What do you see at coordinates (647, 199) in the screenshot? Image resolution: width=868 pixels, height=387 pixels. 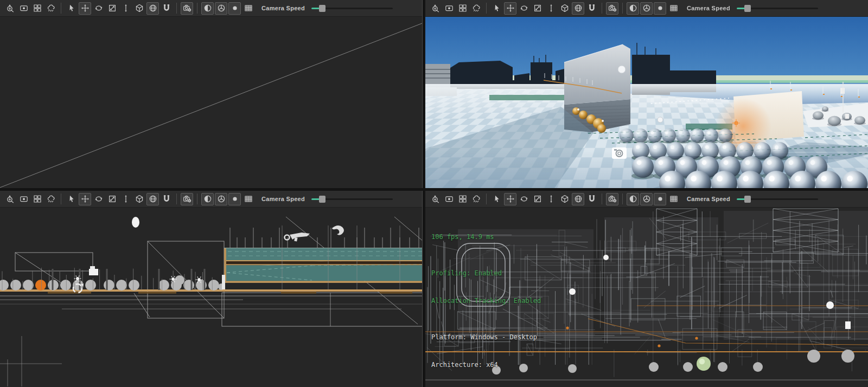 I see `viewport-toolbar-bottom-right: Camera Speed` at bounding box center [647, 199].